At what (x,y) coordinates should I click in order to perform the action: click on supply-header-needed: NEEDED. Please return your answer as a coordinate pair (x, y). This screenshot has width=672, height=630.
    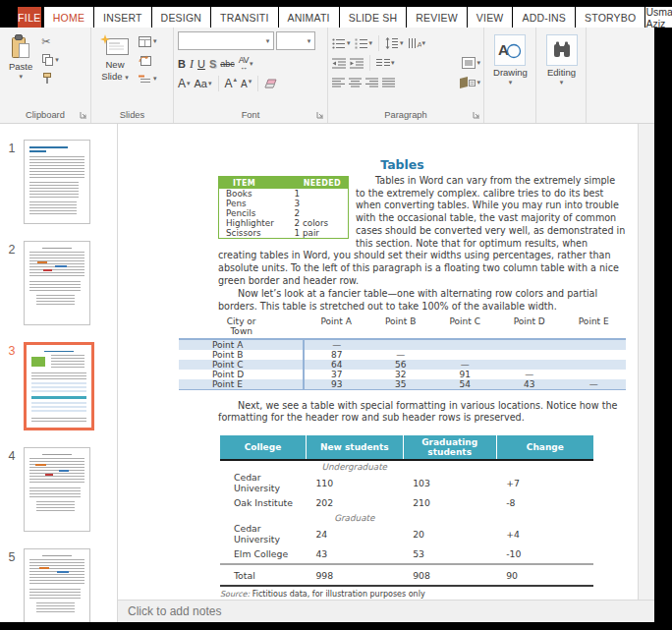
    Looking at the image, I should click on (320, 183).